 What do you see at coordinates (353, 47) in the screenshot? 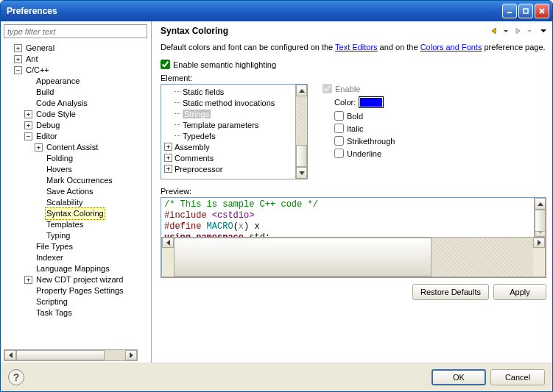
I see `description-text: Default colors and font can be configure…` at bounding box center [353, 47].